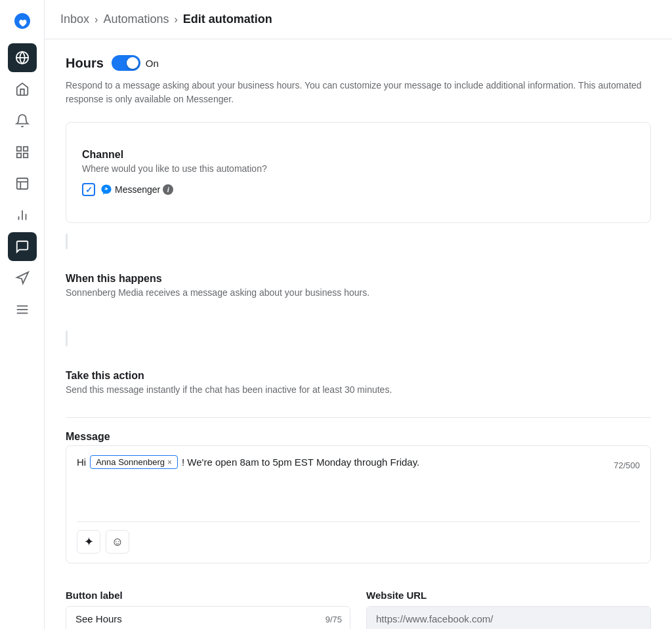  Describe the element at coordinates (126, 63) in the screenshot. I see `toggle-slider` at that location.